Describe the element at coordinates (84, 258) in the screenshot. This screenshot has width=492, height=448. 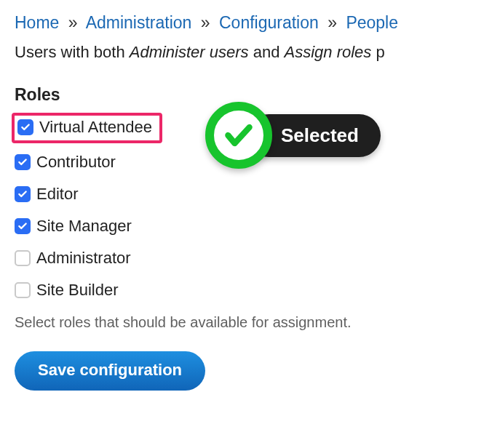
I see `role-label: Administrator` at that location.